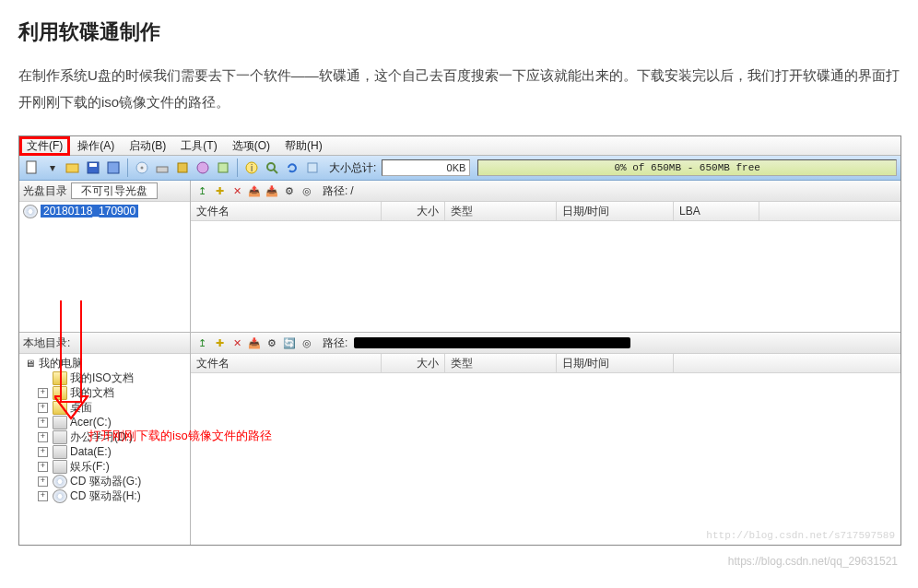  Describe the element at coordinates (352, 168) in the screenshot. I see `size-total-label: 大小总计:` at that location.